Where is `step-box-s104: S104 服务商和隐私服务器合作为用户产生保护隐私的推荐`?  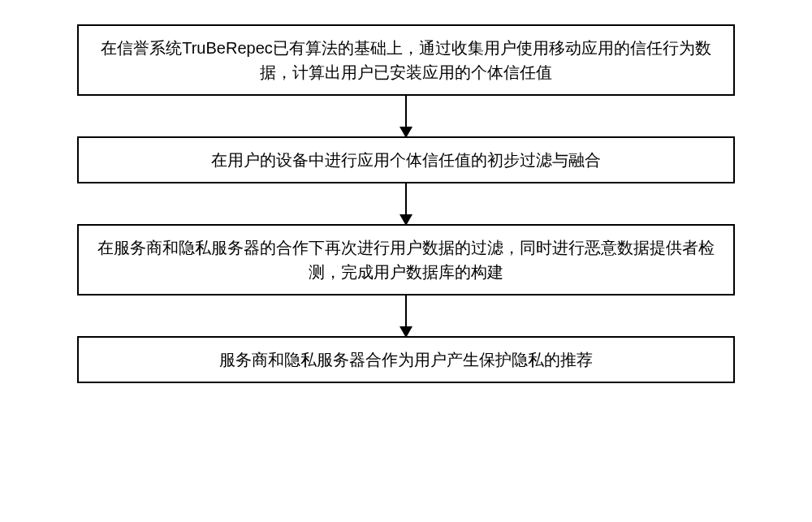
step-box-s104: S104 服务商和隐私服务器合作为用户产生保护隐私的推荐 is located at coordinates (406, 360).